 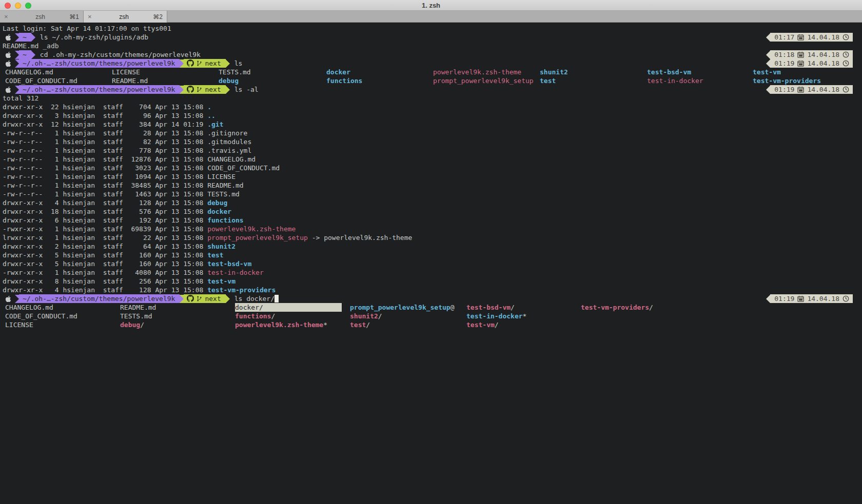 What do you see at coordinates (483, 81) in the screenshot?
I see `file-name: prompt_powerlevel9k_setup` at bounding box center [483, 81].